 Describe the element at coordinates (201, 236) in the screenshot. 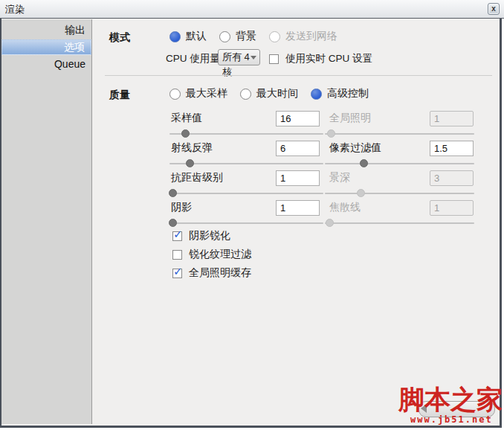

I see `checkbox-row-shadow-sharpen: ✓ 阴影锐化` at that location.